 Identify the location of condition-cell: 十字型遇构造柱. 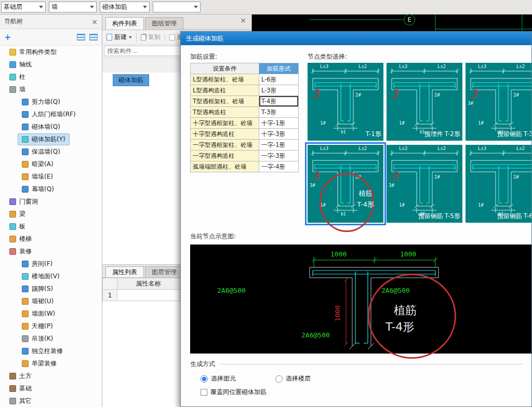
(225, 134).